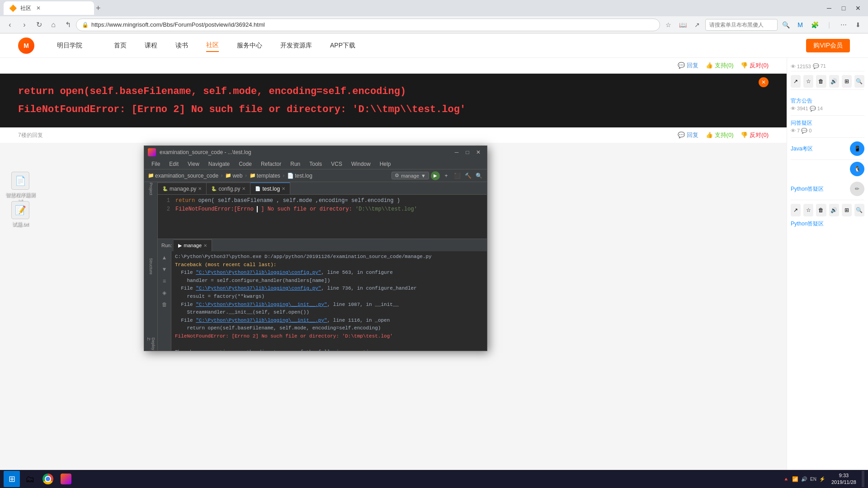 The height and width of the screenshot is (488, 868). What do you see at coordinates (151, 344) in the screenshot?
I see `sidebar-deploy-label: Z: Deploy` at bounding box center [151, 344].